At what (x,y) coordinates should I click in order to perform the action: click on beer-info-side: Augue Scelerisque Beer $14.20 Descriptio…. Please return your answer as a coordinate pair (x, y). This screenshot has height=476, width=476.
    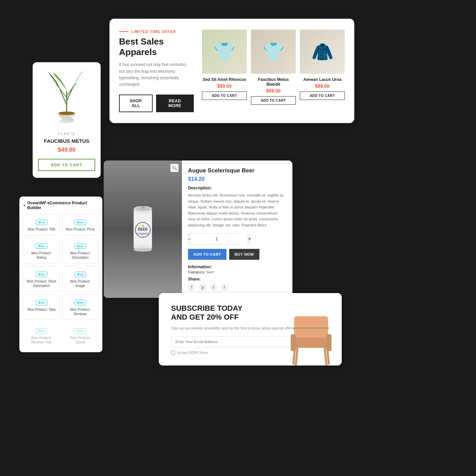
    Looking at the image, I should click on (237, 229).